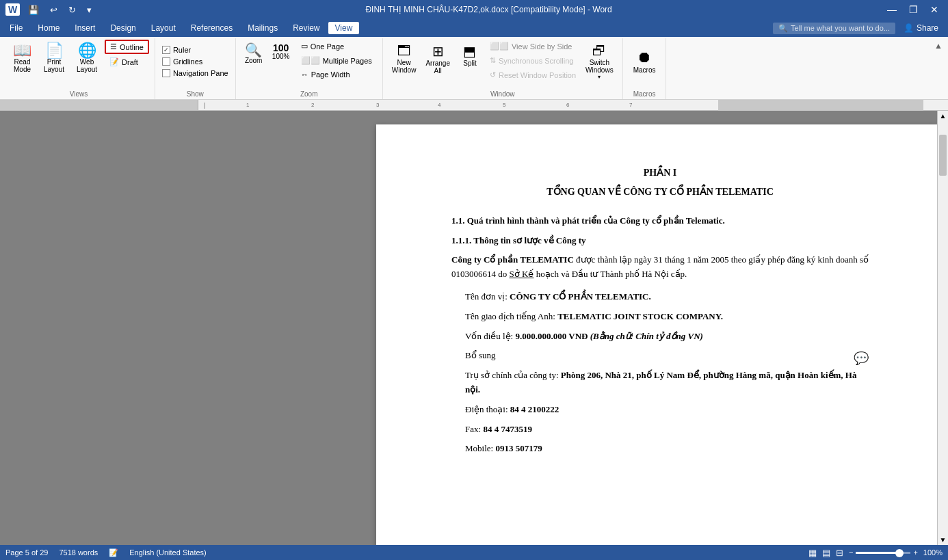 This screenshot has width=948, height=560. Describe the element at coordinates (876, 552) in the screenshot. I see `zoom-fill` at that location.